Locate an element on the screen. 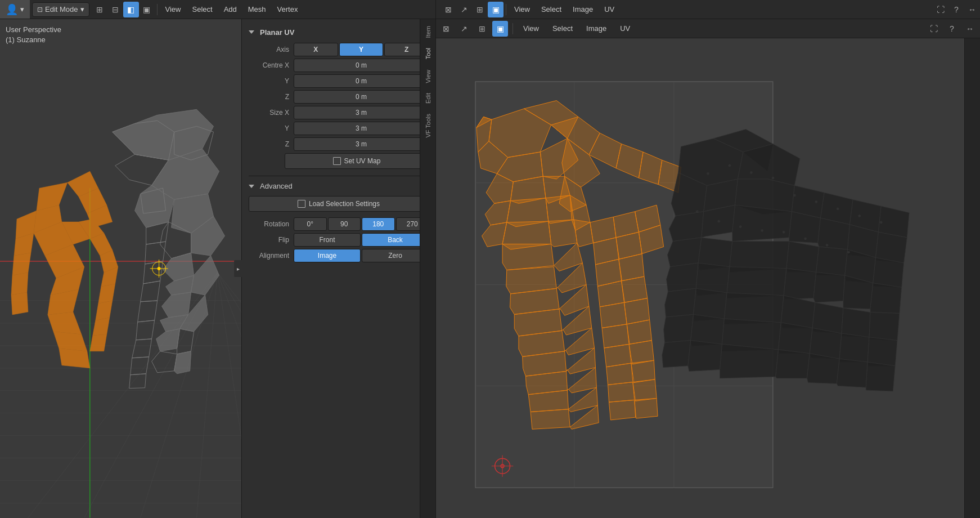 This screenshot has height=518, width=980. uv-toolbar-icon3: ⊞ is located at coordinates (482, 29).